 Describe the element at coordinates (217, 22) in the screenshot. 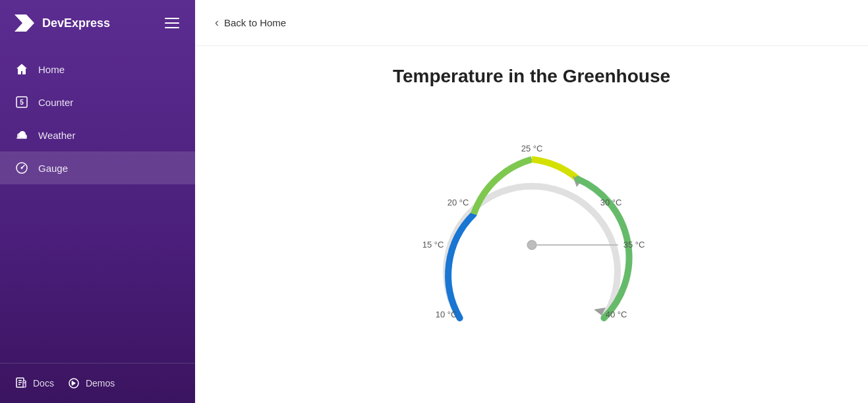

I see `back-chevron-icon: ‹` at that location.